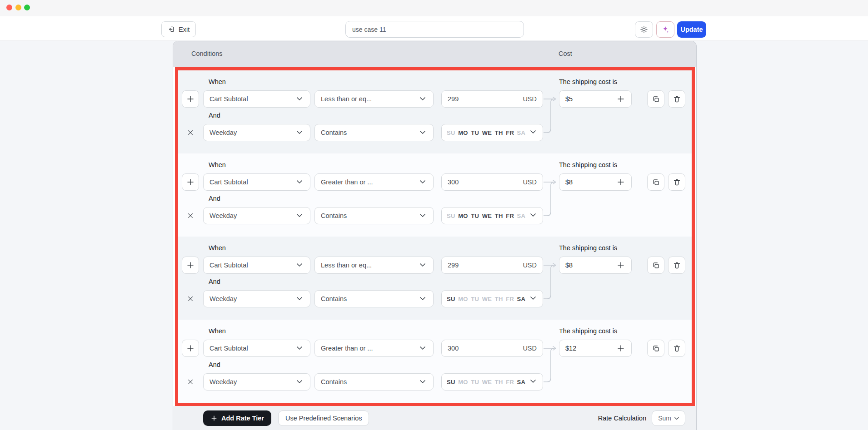 This screenshot has width=868, height=430. Describe the element at coordinates (27, 7) in the screenshot. I see `zoom-window-button` at that location.